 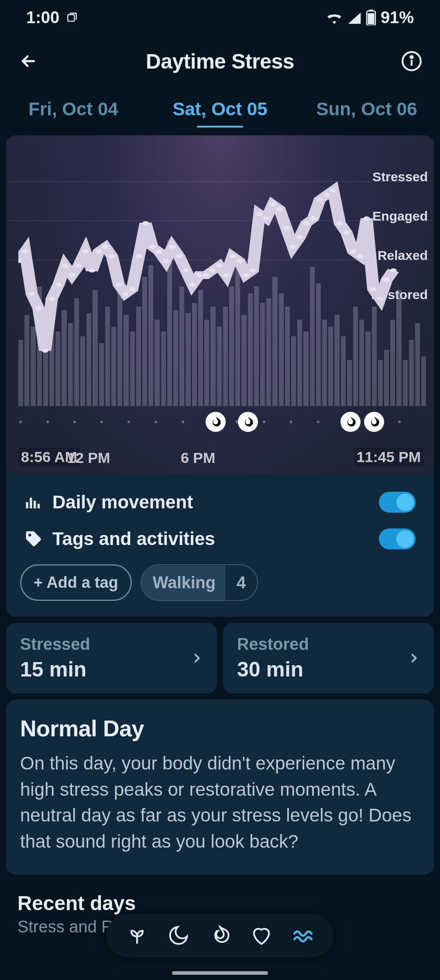 What do you see at coordinates (28, 61) in the screenshot?
I see `back-button` at bounding box center [28, 61].